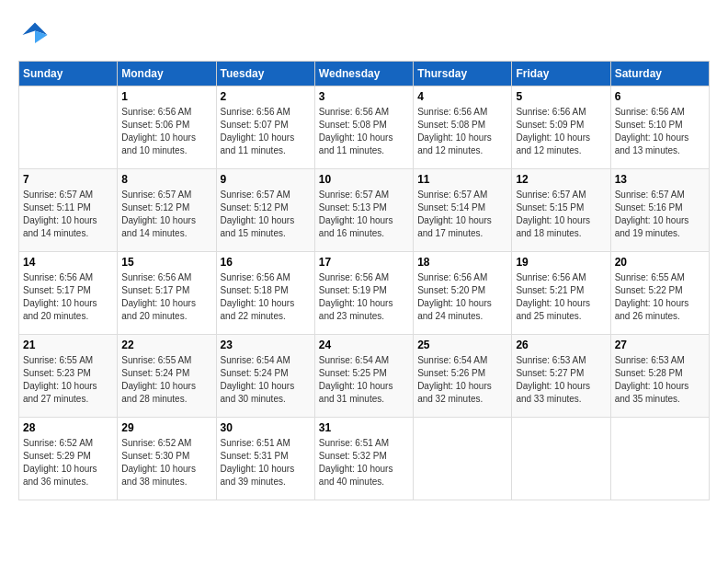 This screenshot has width=728, height=563. I want to click on day-info: Sunrise: 6:56 AMSunset: 5:20 PMDaylight:…, so click(462, 297).